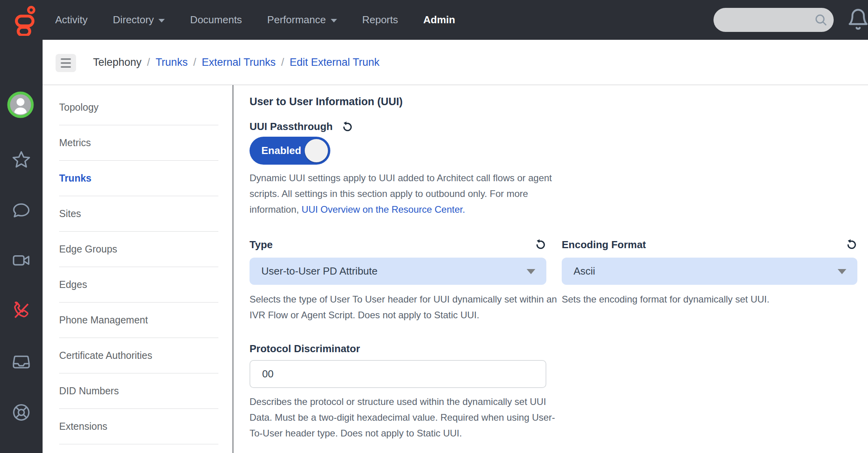 Image resolution: width=868 pixels, height=453 pixels. I want to click on nav-item-admin: Admin, so click(439, 20).